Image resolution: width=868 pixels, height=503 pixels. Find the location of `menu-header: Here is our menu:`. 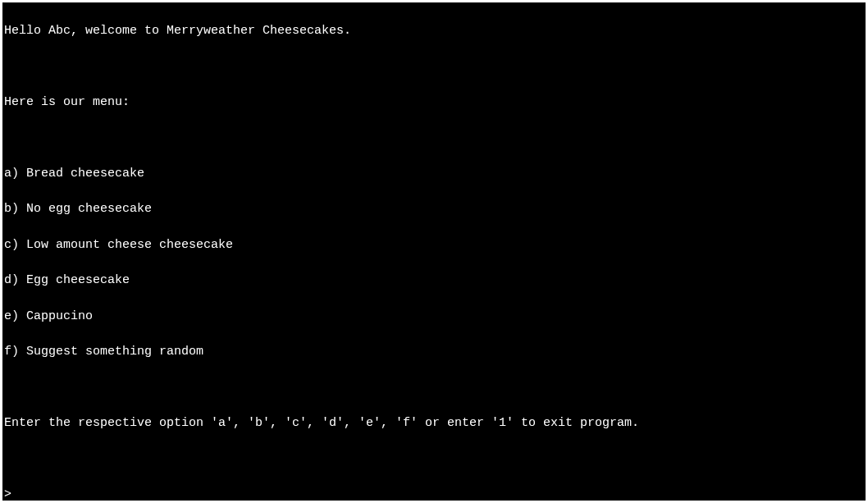

menu-header: Here is our menu: is located at coordinates (435, 103).